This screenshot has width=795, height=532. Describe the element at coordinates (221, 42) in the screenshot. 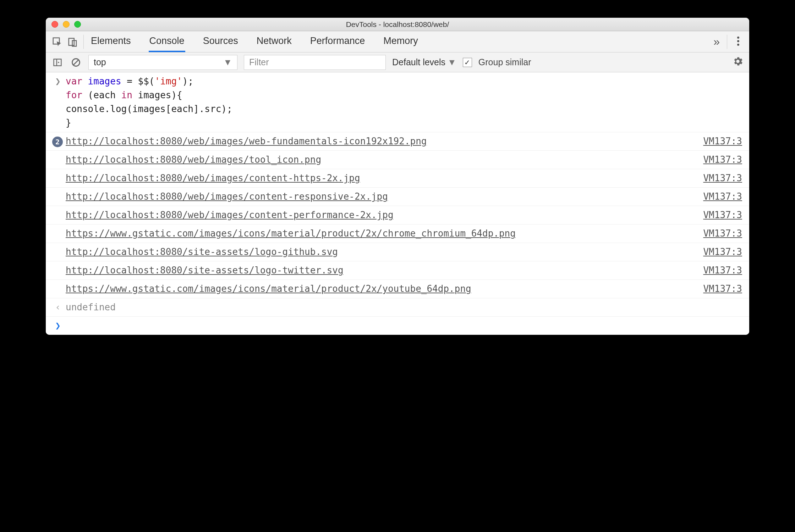

I see `tab-sources: Sources` at that location.